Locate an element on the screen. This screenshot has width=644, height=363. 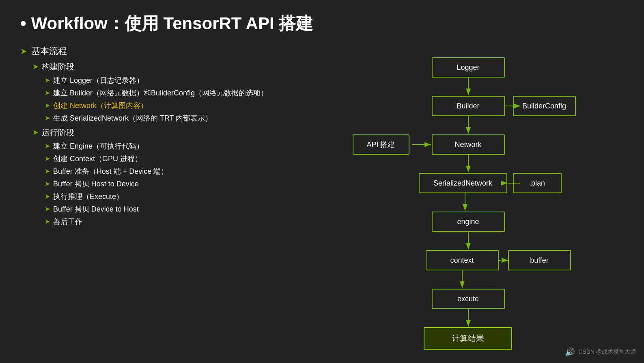
arrow-icon-l3-context: ➤ is located at coordinates (47, 158).